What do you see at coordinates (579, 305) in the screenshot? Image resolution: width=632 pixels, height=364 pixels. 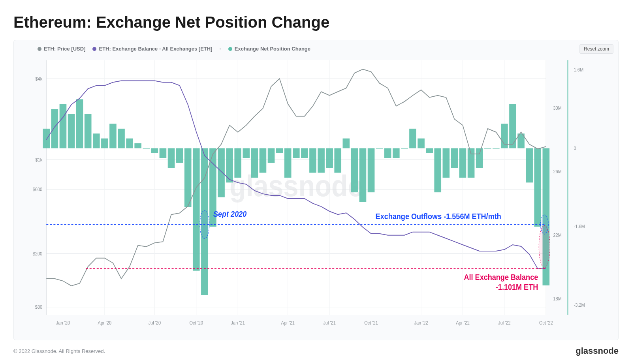 I see `svg-text: -3.2M` at bounding box center [579, 305].